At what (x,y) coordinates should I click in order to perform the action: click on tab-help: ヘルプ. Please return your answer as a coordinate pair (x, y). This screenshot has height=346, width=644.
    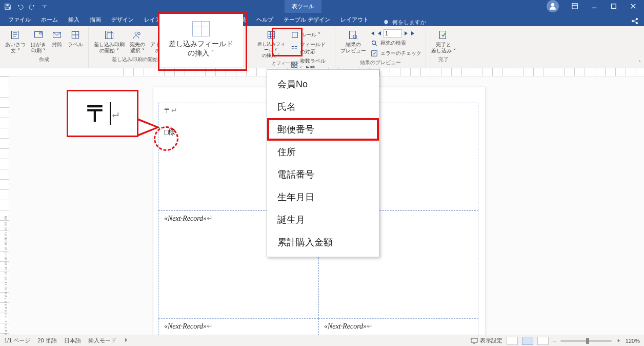
    Looking at the image, I should click on (265, 20).